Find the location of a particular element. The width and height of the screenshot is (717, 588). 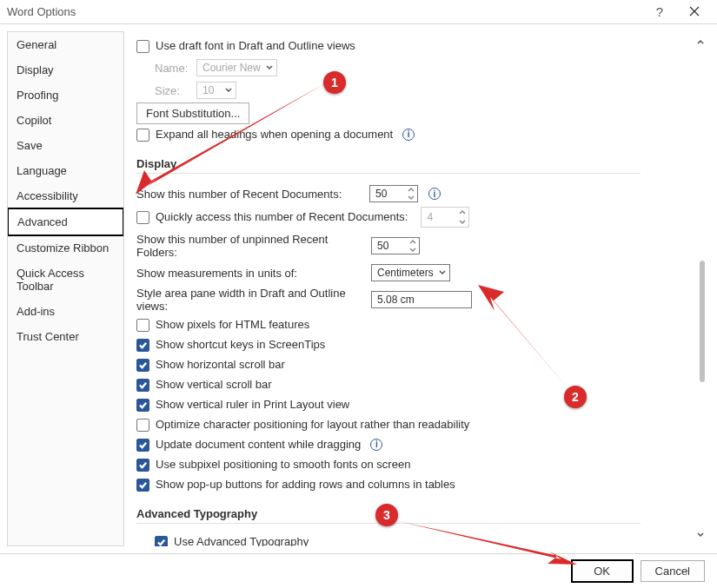

checkbox-option: Show vertical scroll bar is located at coordinates (401, 386).